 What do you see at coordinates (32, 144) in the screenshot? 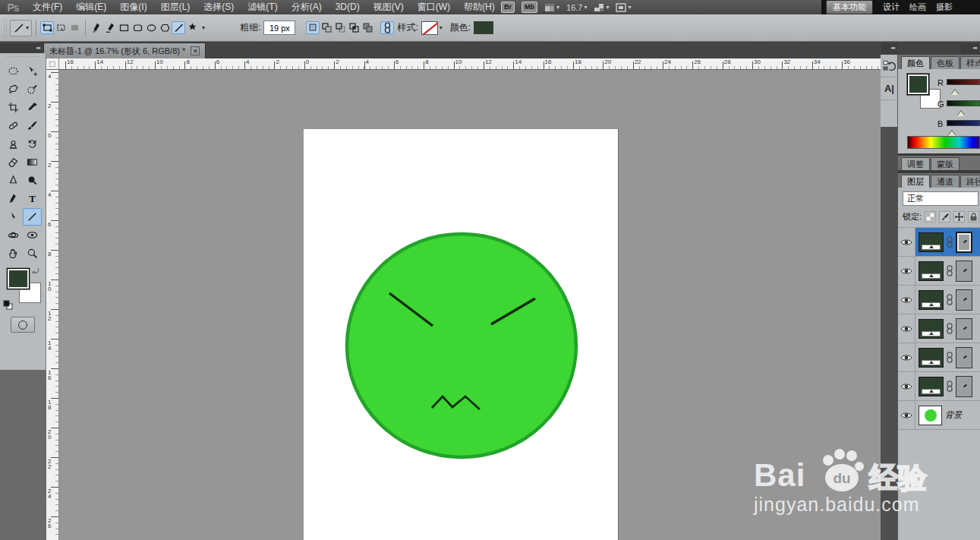
I see `history-brush-tool` at bounding box center [32, 144].